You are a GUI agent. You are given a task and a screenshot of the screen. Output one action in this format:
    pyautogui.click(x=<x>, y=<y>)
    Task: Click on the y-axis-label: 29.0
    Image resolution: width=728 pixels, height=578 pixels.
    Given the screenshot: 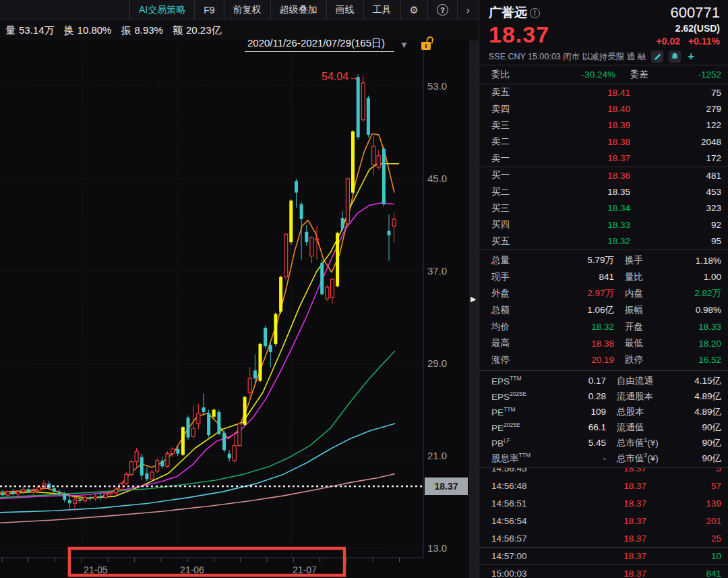 What is the action you would take?
    pyautogui.click(x=437, y=363)
    